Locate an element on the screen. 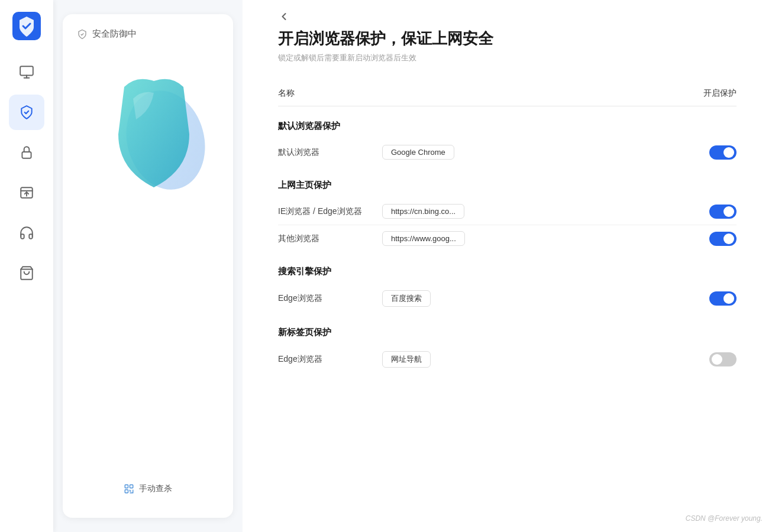  table-header: 名称 开启保护 is located at coordinates (508, 93).